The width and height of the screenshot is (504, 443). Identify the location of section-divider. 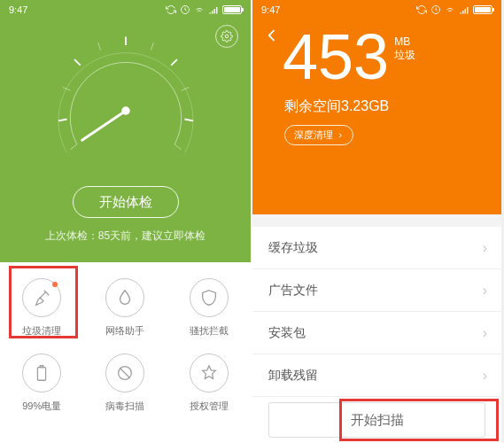
(377, 221).